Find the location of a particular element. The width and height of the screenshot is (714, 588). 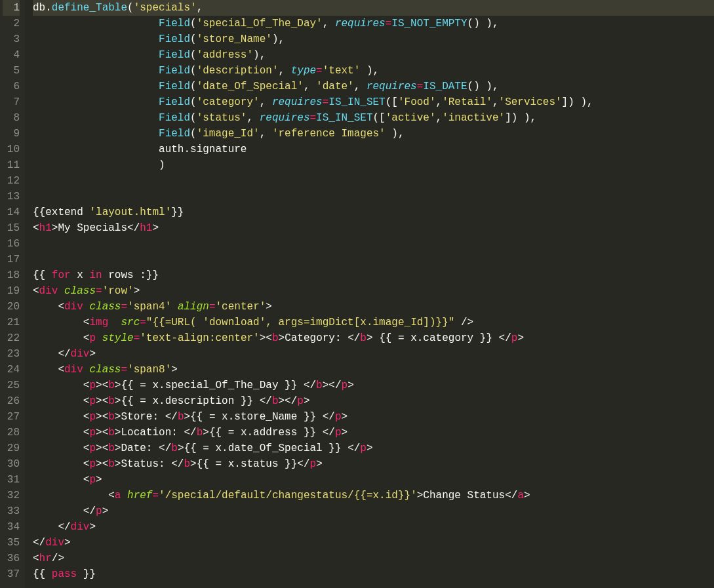

code-line: <img src="{{=URL( 'download', args=imgDi… is located at coordinates (374, 323).